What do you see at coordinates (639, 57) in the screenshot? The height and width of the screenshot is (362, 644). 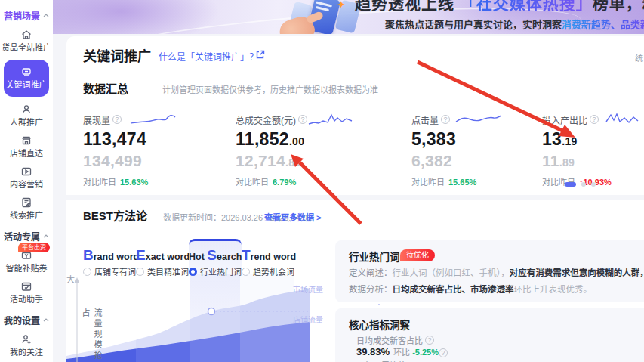 I see `stats-time-truncated: 统计` at bounding box center [639, 57].